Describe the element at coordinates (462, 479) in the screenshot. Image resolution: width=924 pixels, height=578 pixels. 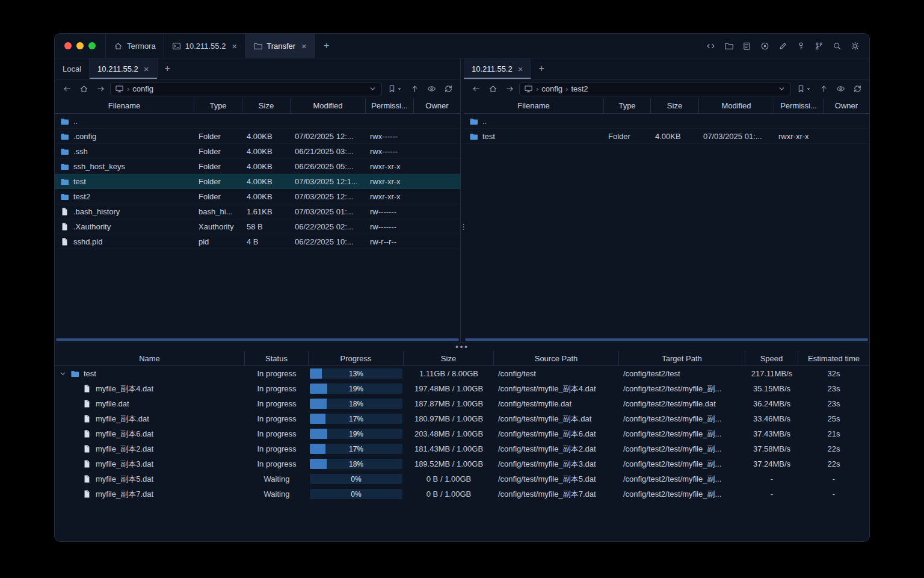
I see `transfer-row: myfile_副本5.datWaiting0%0 B / 1.00GB/conf…` at that location.